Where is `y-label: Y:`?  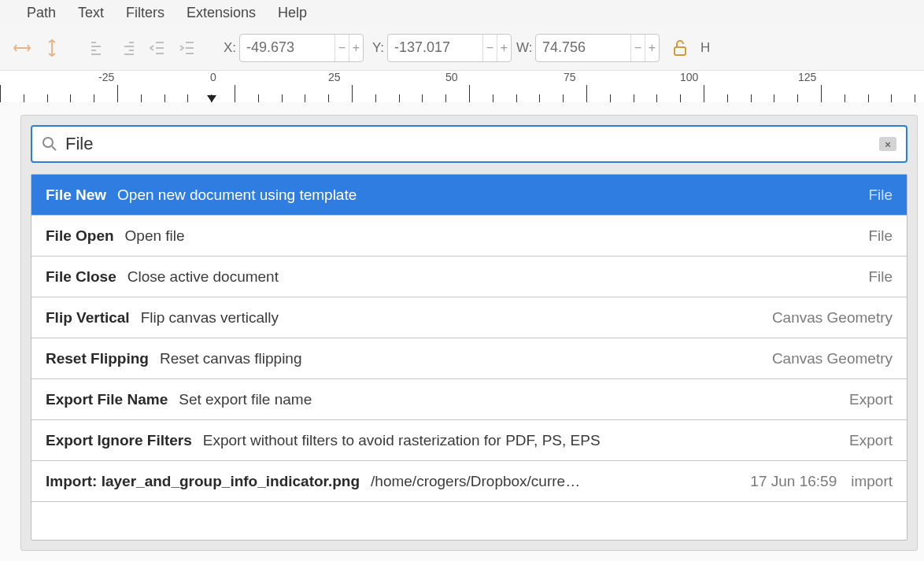
y-label: Y: is located at coordinates (376, 48).